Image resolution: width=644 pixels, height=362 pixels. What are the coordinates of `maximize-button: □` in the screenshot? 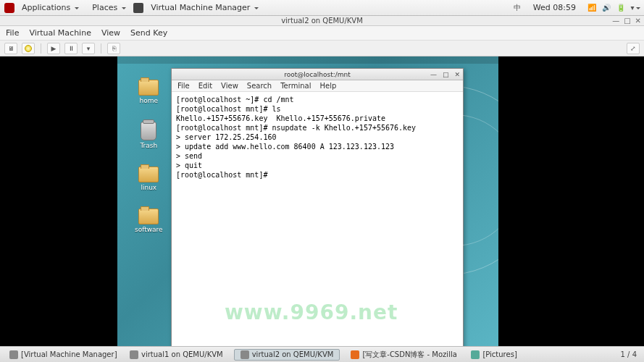 It's located at (627, 20).